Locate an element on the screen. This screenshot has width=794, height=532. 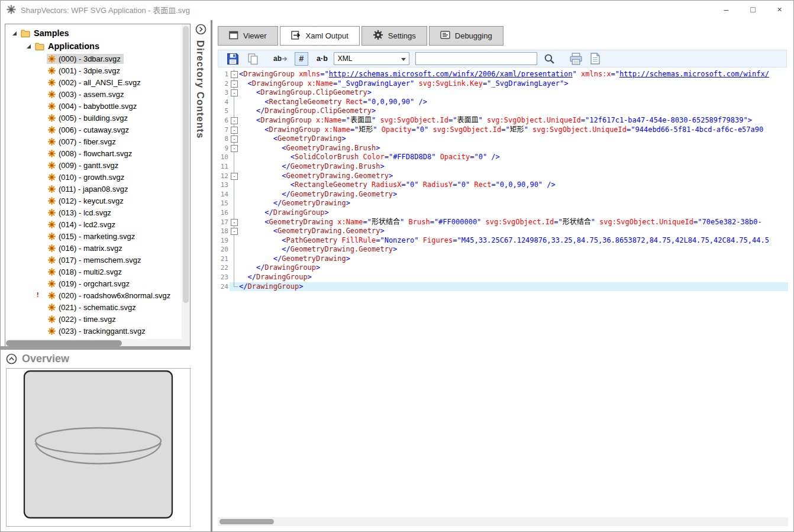
print-preview-button is located at coordinates (595, 59).